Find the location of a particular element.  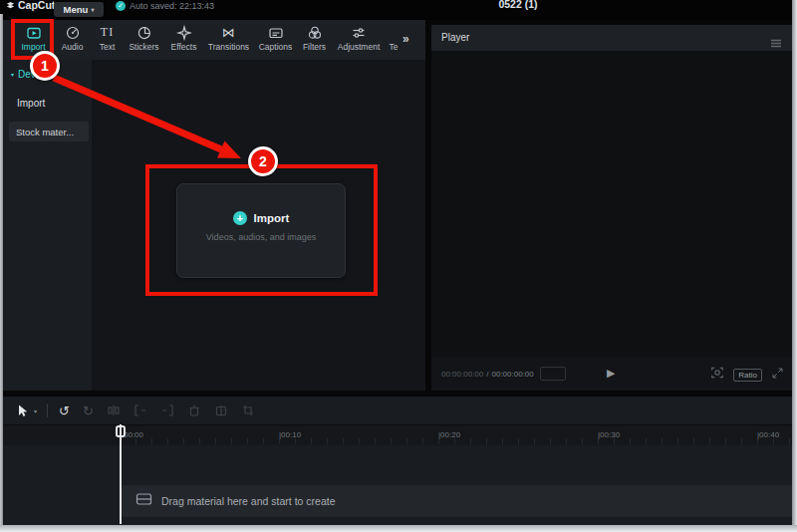

tab-label: Stickers is located at coordinates (143, 47).